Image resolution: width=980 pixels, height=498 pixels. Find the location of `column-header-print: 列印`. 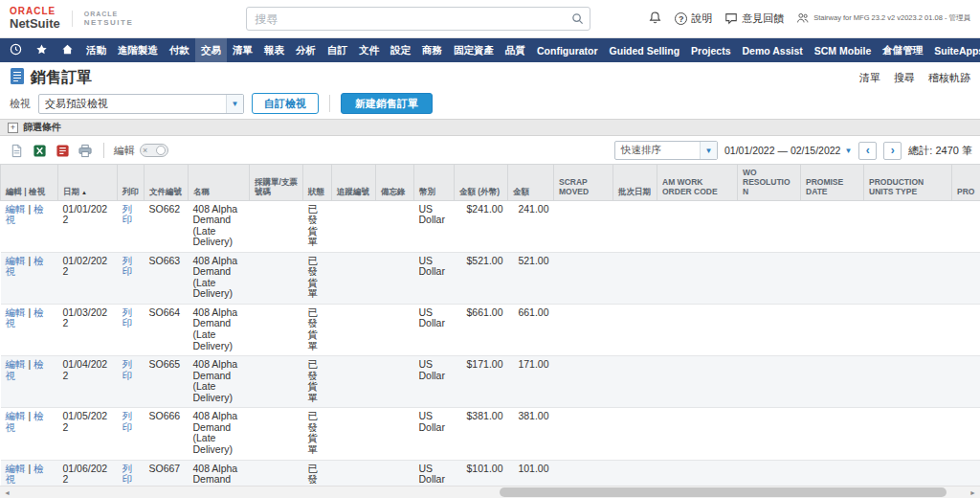

column-header-print: 列印 is located at coordinates (131, 183).